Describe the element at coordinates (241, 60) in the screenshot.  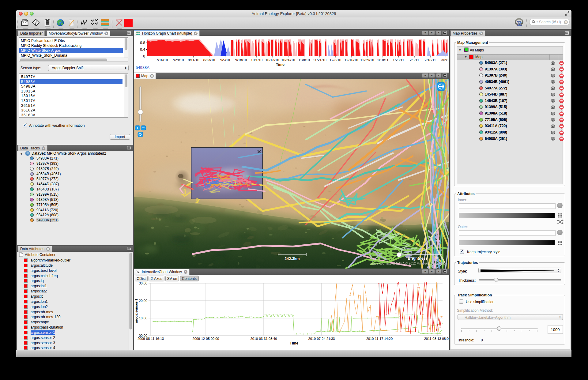
I see `svg-text: 9/18/10` at that location.